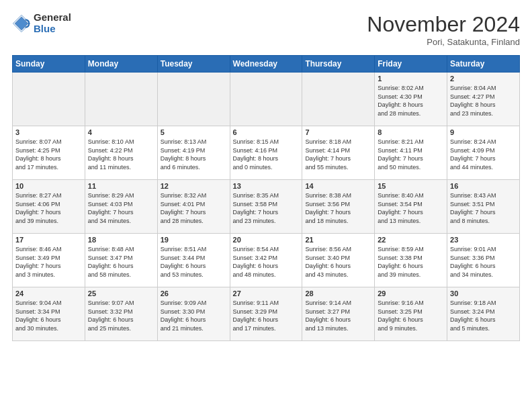  Describe the element at coordinates (266, 314) in the screenshot. I see `calendar-week-5: 24Sunrise: 9:04 AM Sunset: 3:34 PM Dayli…` at that location.